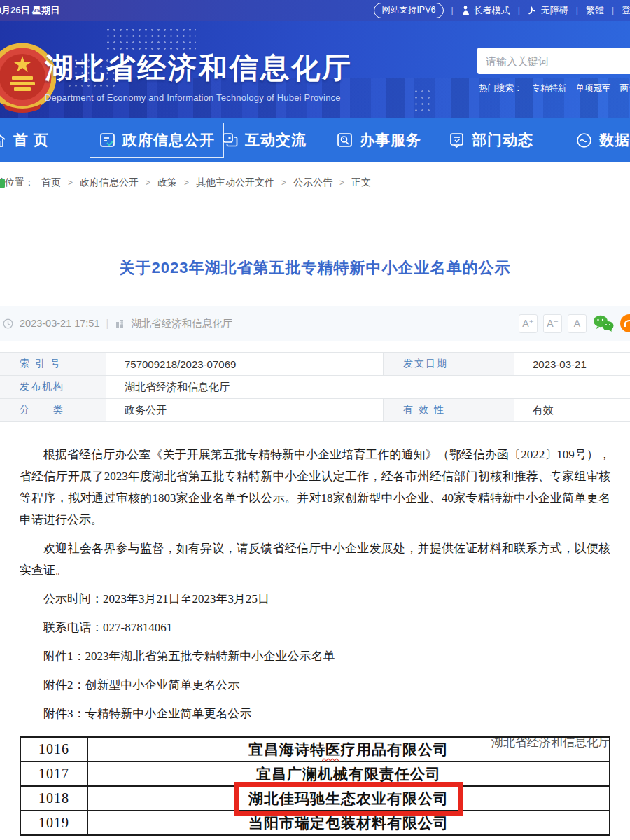  What do you see at coordinates (17, 183) in the screenshot?
I see `breadcrumb-label: 当前位置：` at bounding box center [17, 183].